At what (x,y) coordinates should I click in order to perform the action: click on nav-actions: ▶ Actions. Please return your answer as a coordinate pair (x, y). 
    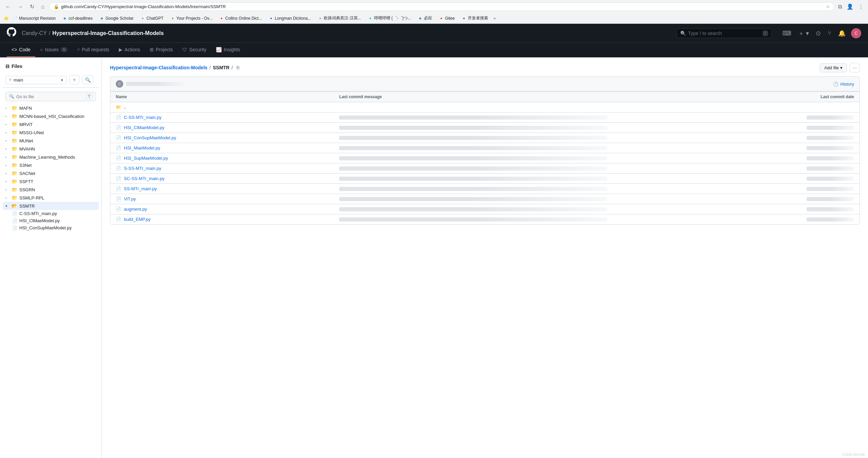
    Looking at the image, I should click on (130, 50).